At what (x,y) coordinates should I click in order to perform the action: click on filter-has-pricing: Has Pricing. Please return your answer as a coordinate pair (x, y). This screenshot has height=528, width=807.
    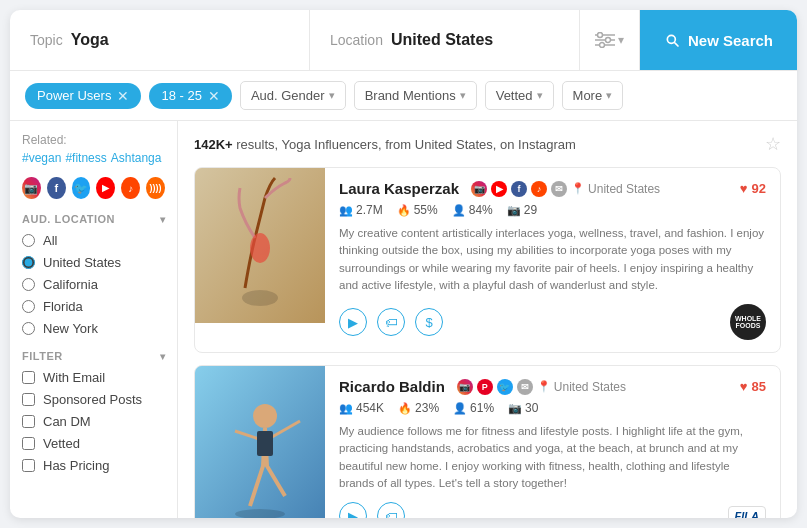
    Looking at the image, I should click on (94, 466).